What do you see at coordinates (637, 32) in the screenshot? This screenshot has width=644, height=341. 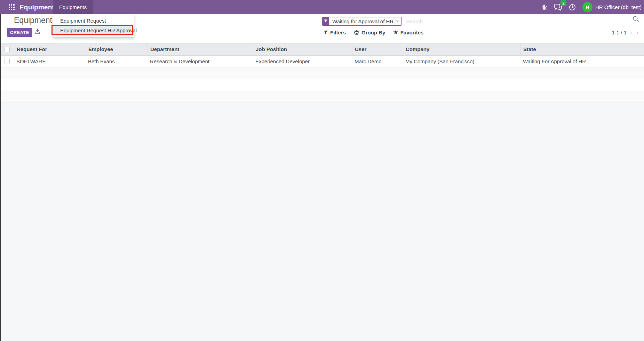 I see `pager-next-button: ›` at bounding box center [637, 32].